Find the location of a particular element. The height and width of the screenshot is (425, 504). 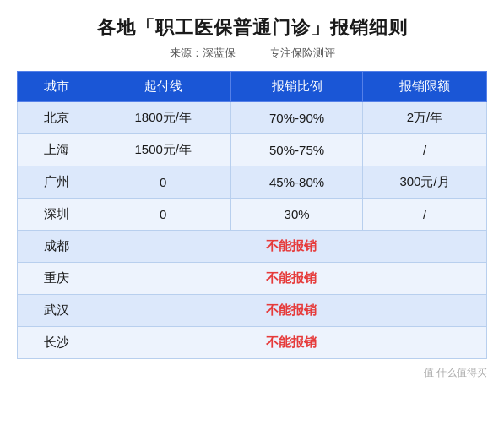

ratio-cell: 30% is located at coordinates (297, 215).